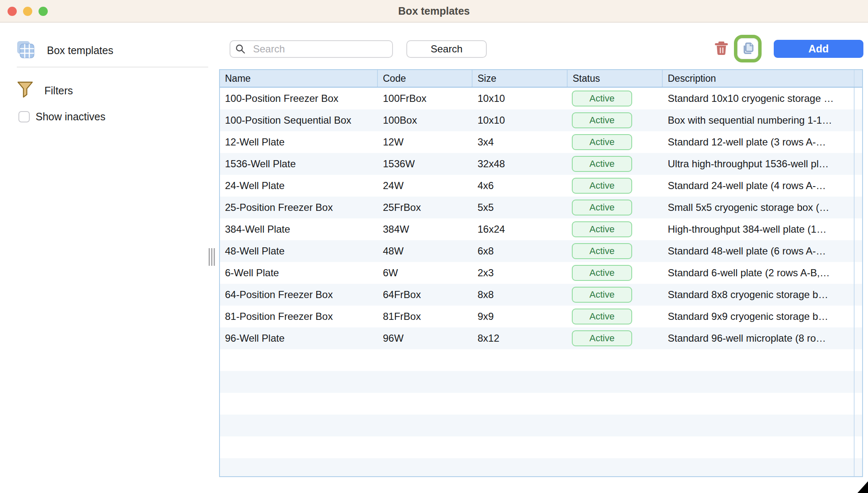 The height and width of the screenshot is (493, 868). I want to click on cell-name: 25-Position Freezer Box, so click(299, 208).